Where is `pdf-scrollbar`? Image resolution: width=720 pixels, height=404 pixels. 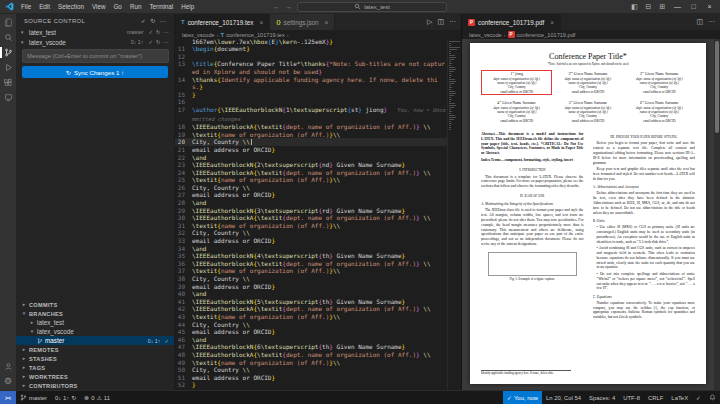
pdf-scrollbar is located at coordinates (717, 214).